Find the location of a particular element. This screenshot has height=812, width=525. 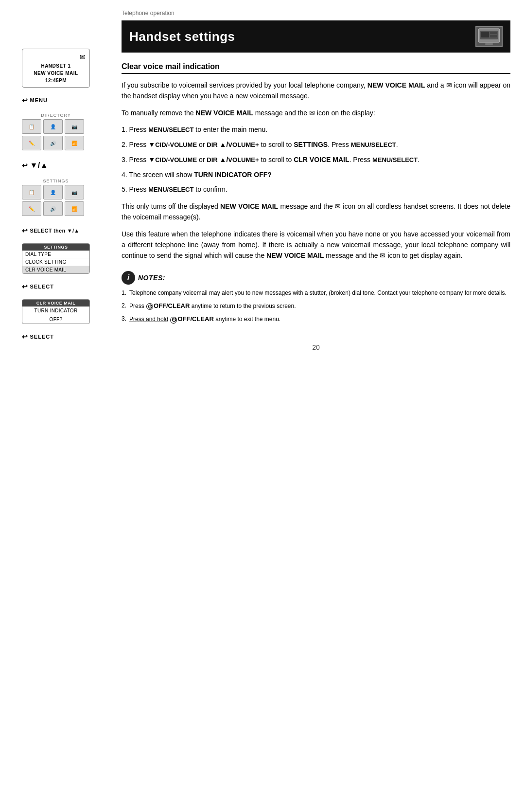

paragraph-3: This only turns off the displayed NEW VO… is located at coordinates (316, 212).